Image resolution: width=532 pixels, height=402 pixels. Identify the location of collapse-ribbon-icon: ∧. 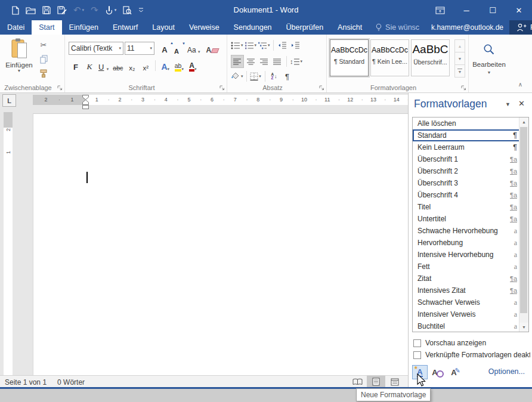
(520, 85).